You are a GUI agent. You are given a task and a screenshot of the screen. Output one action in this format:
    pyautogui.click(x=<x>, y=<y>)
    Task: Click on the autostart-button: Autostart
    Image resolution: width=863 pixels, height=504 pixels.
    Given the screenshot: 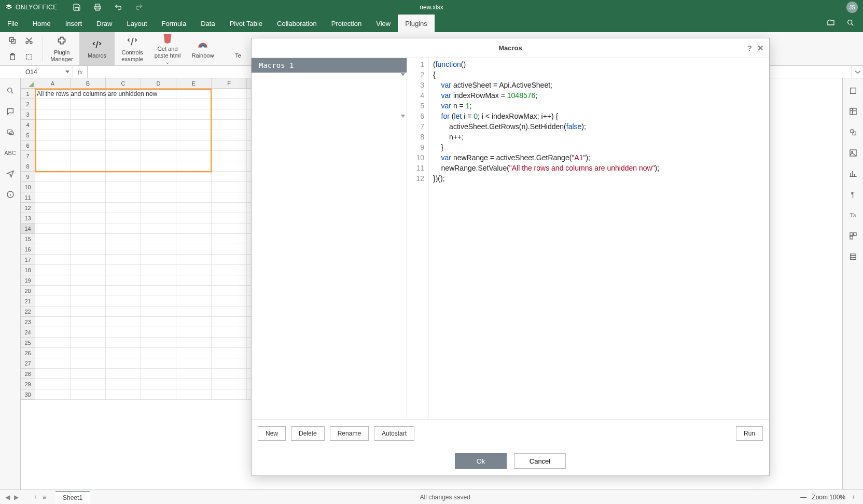 What is the action you would take?
    pyautogui.click(x=394, y=433)
    